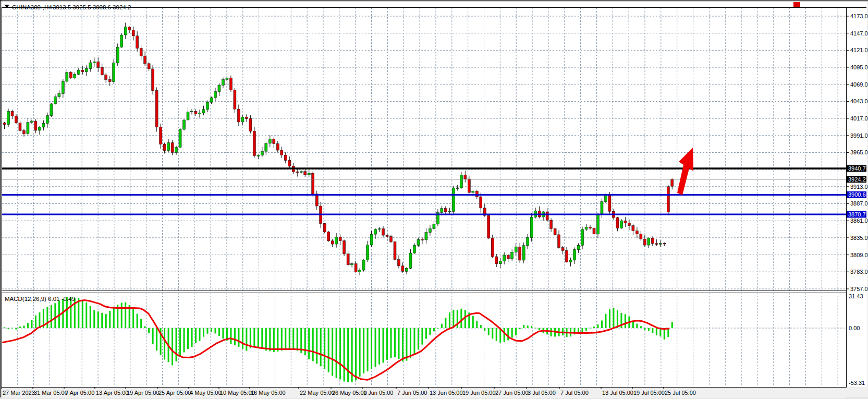 The image size is (868, 399). I want to click on price-tick-label: 4017.0, so click(859, 118).